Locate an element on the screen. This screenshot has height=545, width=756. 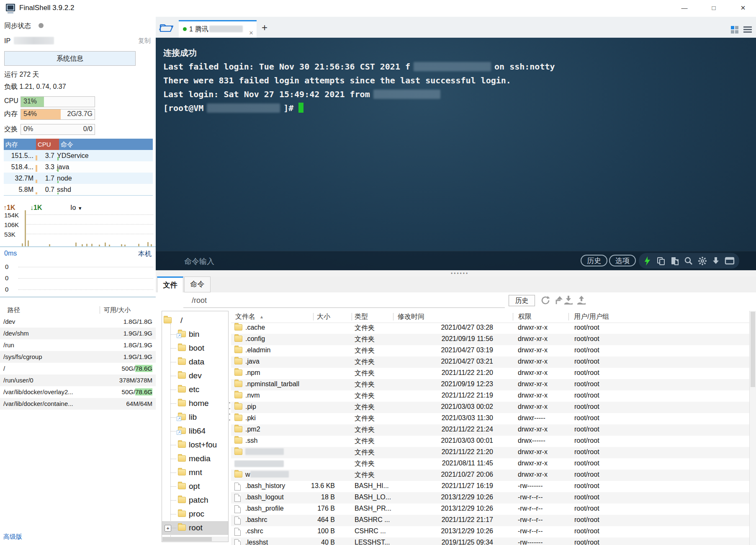
file-icon is located at coordinates (238, 542).